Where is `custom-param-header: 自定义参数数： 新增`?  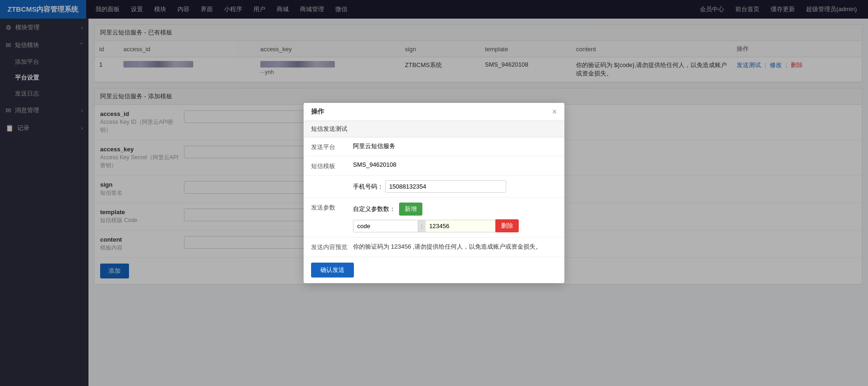 custom-param-header: 自定义参数数： 新增 is located at coordinates (455, 209).